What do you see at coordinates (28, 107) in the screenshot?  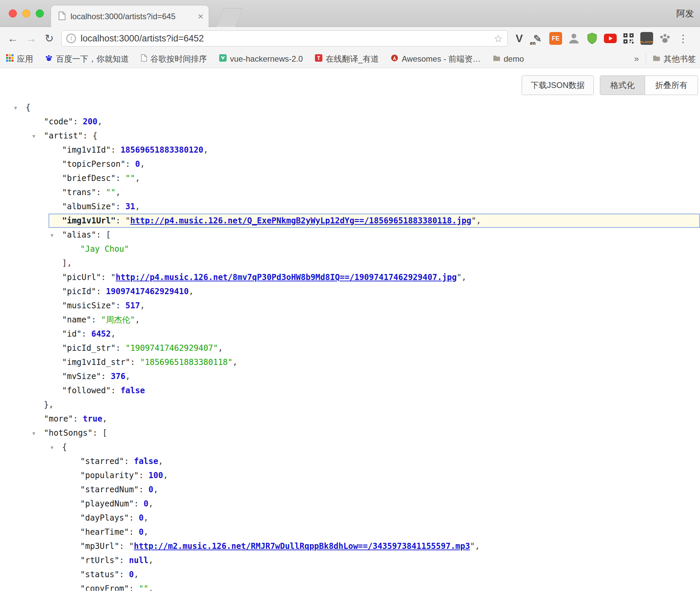 I see `json-value: {` at bounding box center [28, 107].